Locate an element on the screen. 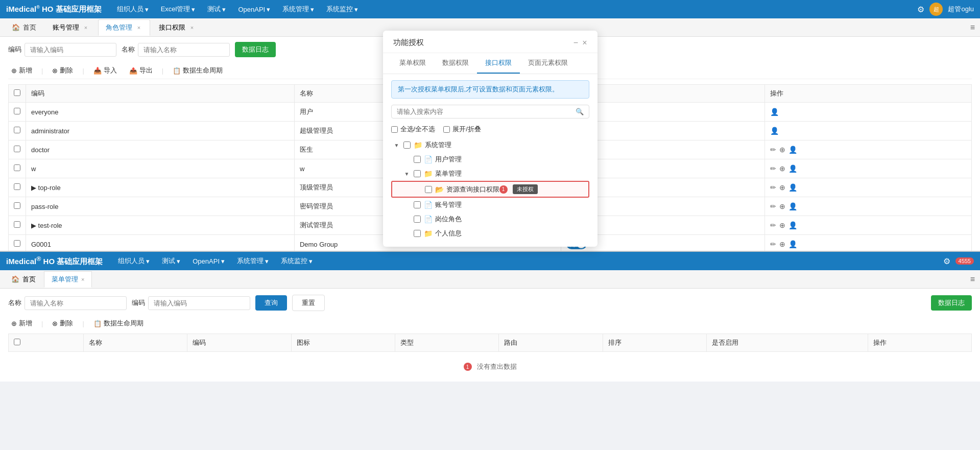 The image size is (980, 450). info-banner: 第一次授权菜单权限后,才可设置数据和页面元素权限。 is located at coordinates (490, 89).